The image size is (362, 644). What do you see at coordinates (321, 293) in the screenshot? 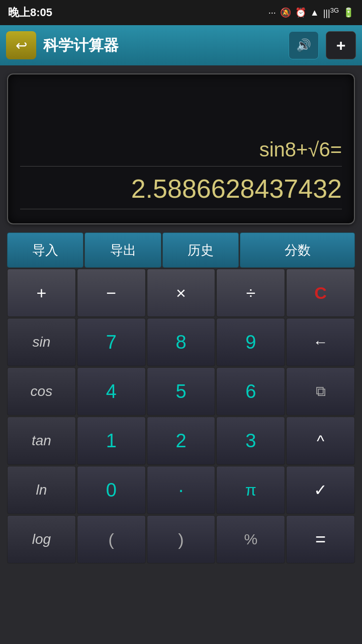
I see `clear-button: C` at bounding box center [321, 293].